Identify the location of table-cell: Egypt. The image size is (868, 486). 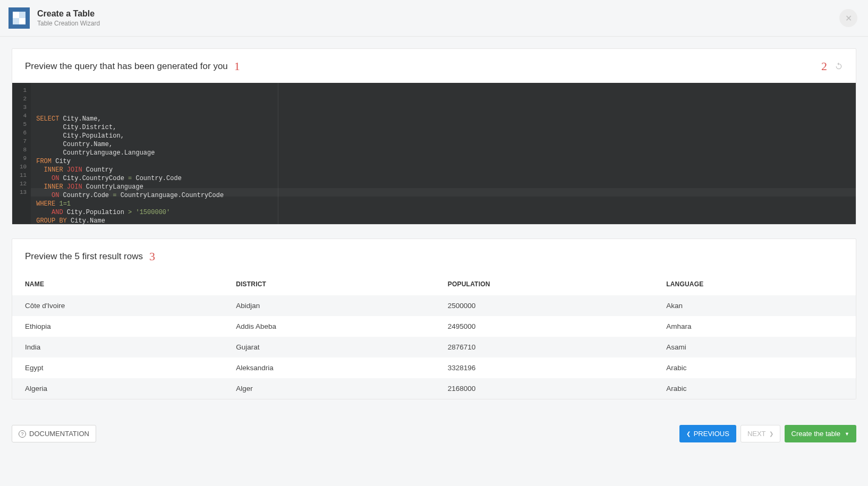
(118, 368).